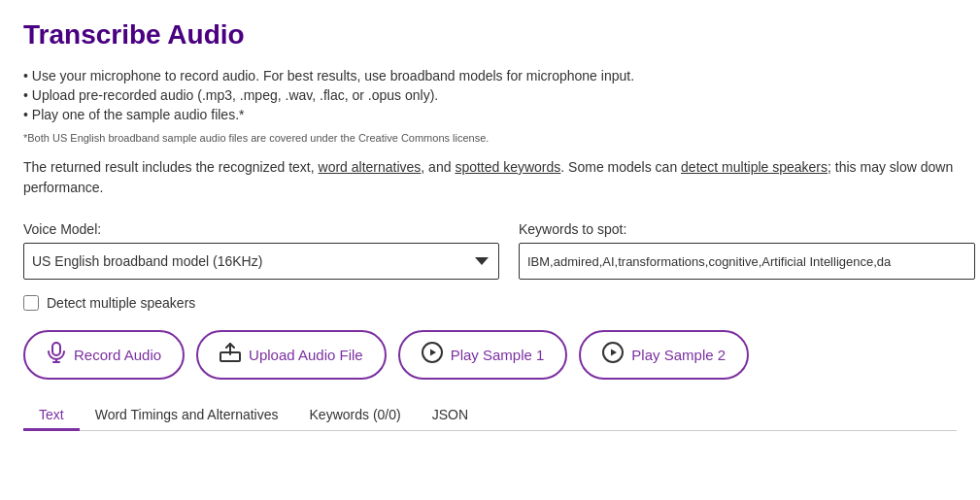 Image resolution: width=980 pixels, height=500 pixels. Describe the element at coordinates (490, 355) in the screenshot. I see `action-buttons-row: Record Audio Upload Audio File Play Samp…` at that location.